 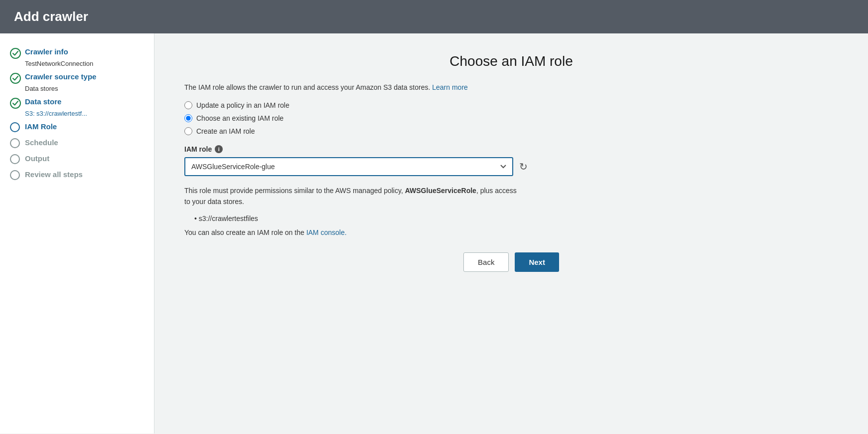 What do you see at coordinates (15, 127) in the screenshot?
I see `step-active-icon-iam-role` at bounding box center [15, 127].